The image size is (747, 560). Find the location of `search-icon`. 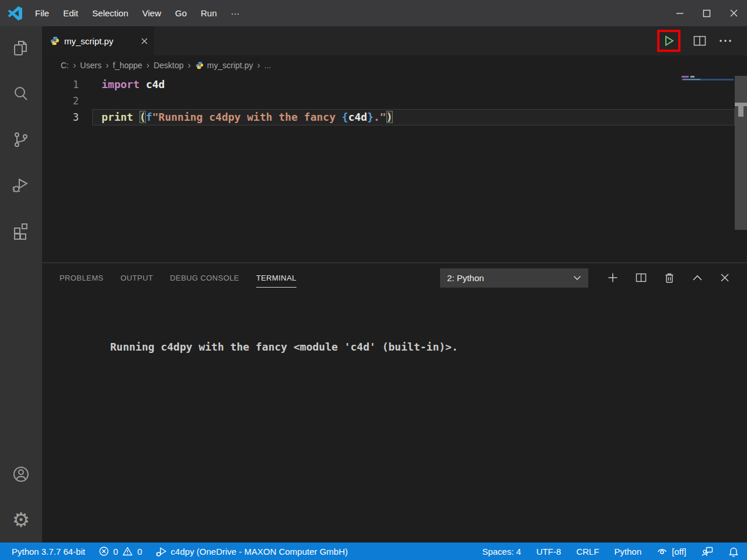

search-icon is located at coordinates (21, 94).